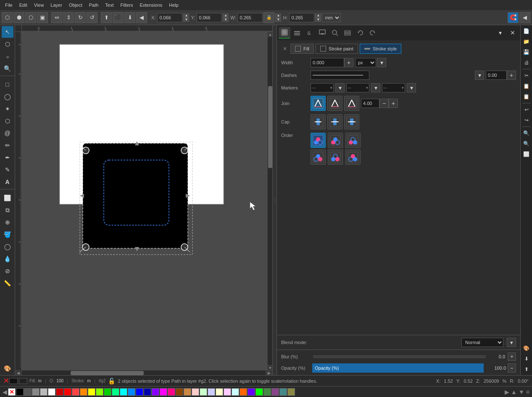 This screenshot has width=532, height=397. Describe the element at coordinates (8, 56) in the screenshot. I see `tool-tweak: ⬦` at that location.